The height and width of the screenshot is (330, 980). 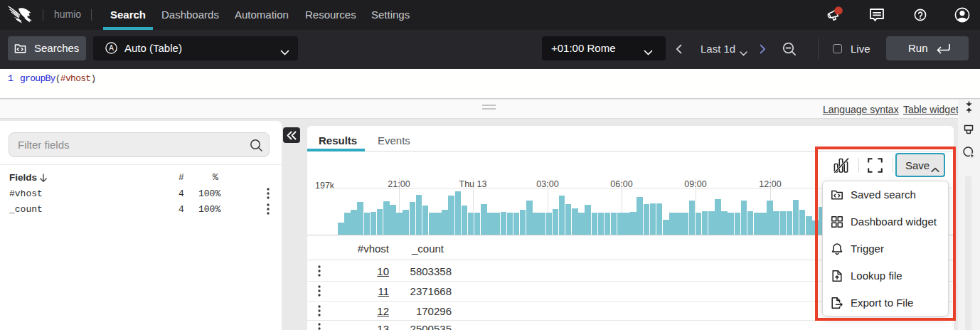 What do you see at coordinates (111, 48) in the screenshot?
I see `svg-text: A` at bounding box center [111, 48].